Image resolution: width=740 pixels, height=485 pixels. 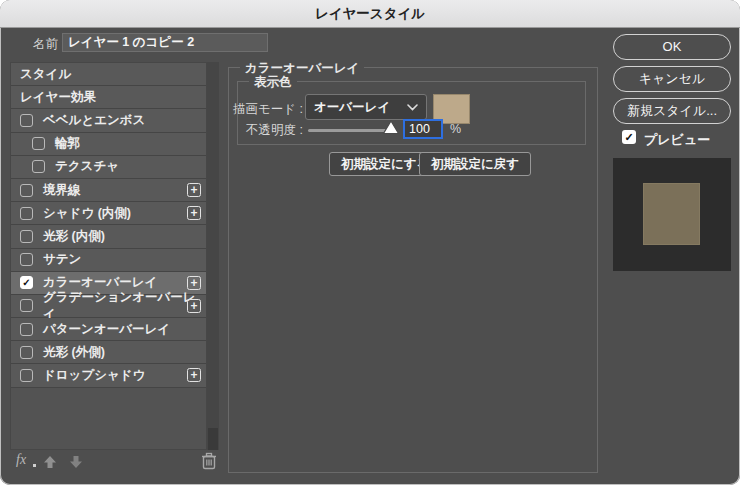 I want to click on sidebar-item-drop-shadow: ドロップシャドウ +, so click(x=108, y=376).